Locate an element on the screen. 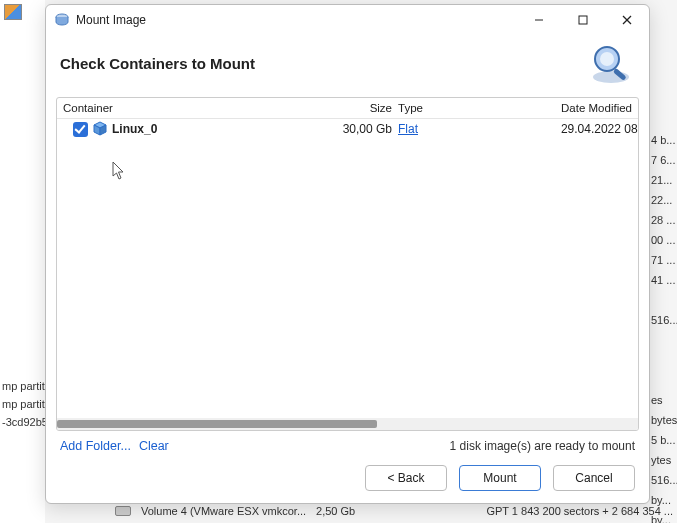  drive-icon is located at coordinates (123, 511).